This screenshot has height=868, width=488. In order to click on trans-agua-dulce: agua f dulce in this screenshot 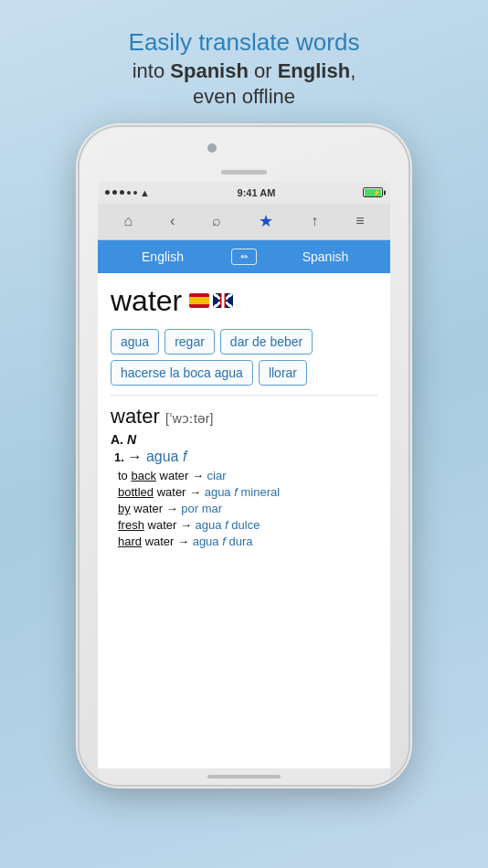, I will do `click(228, 524)`.